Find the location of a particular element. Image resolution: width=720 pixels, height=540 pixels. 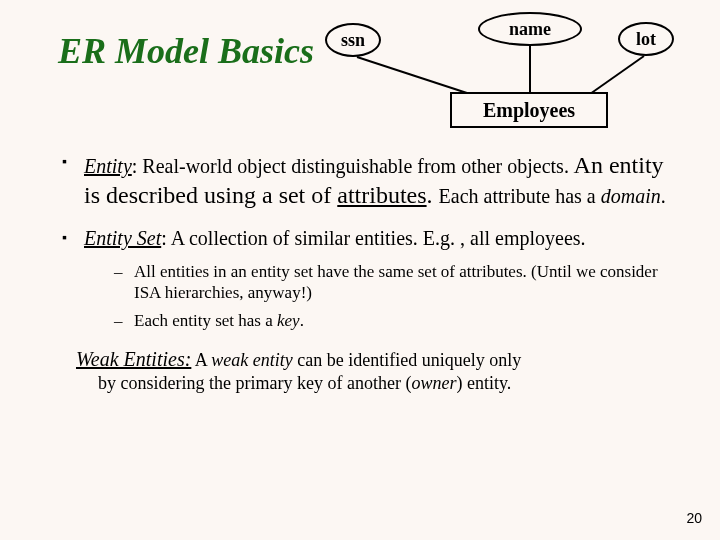

weak-entities-heading: Weak Entities: A weak entity can be iden… is located at coordinates (360, 360).